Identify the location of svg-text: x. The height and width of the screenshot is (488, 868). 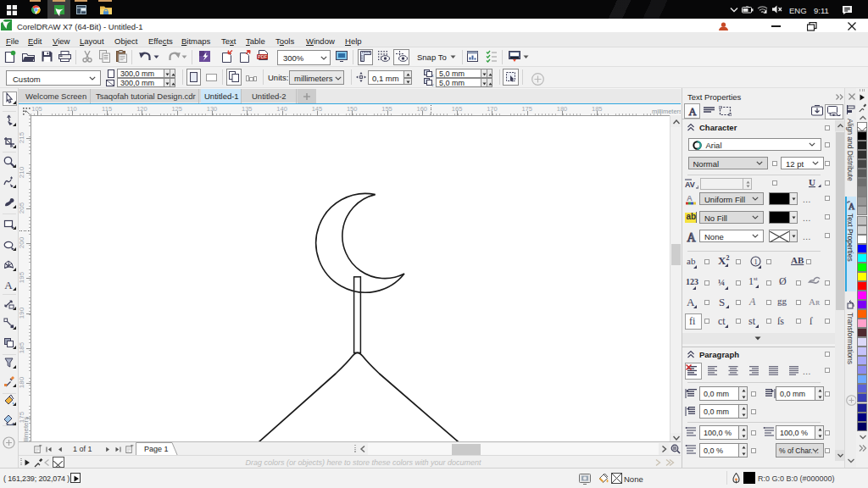
(432, 75).